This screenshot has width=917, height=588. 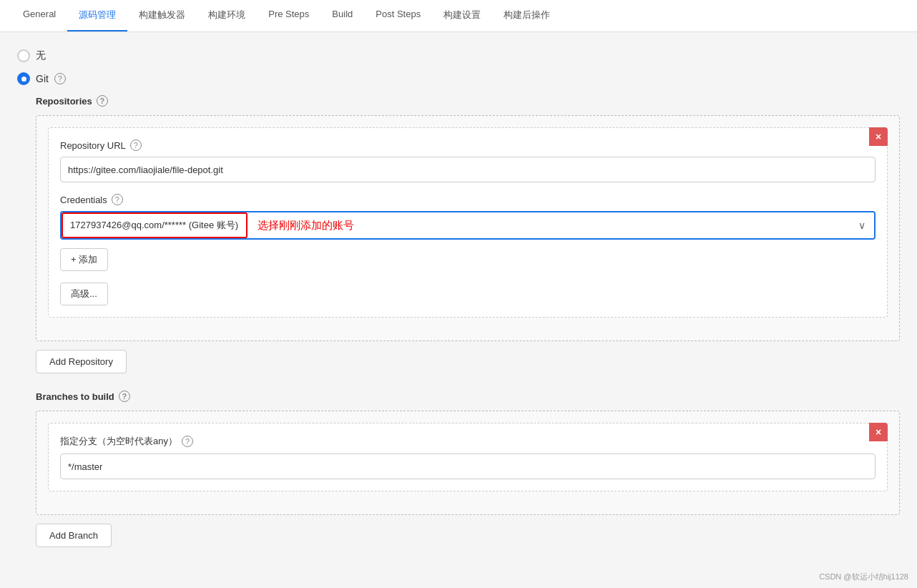 I want to click on git-radio, so click(x=24, y=79).